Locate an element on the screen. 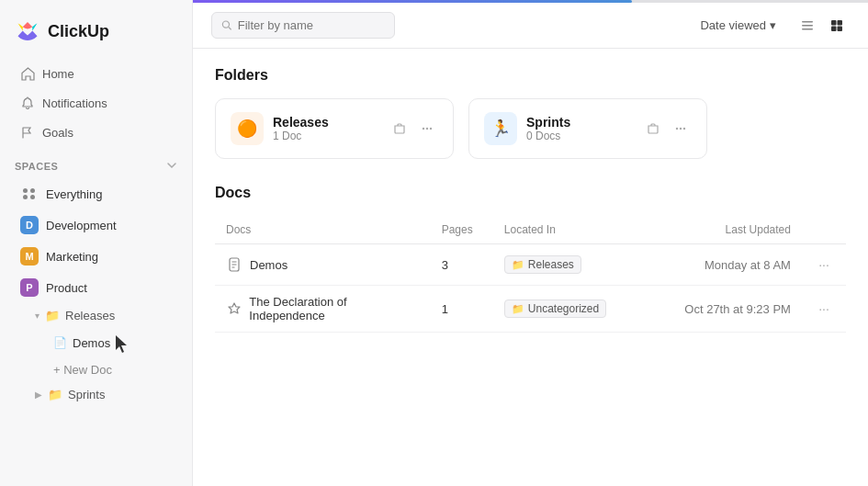 The image size is (868, 486). development-avatar: D is located at coordinates (29, 225).